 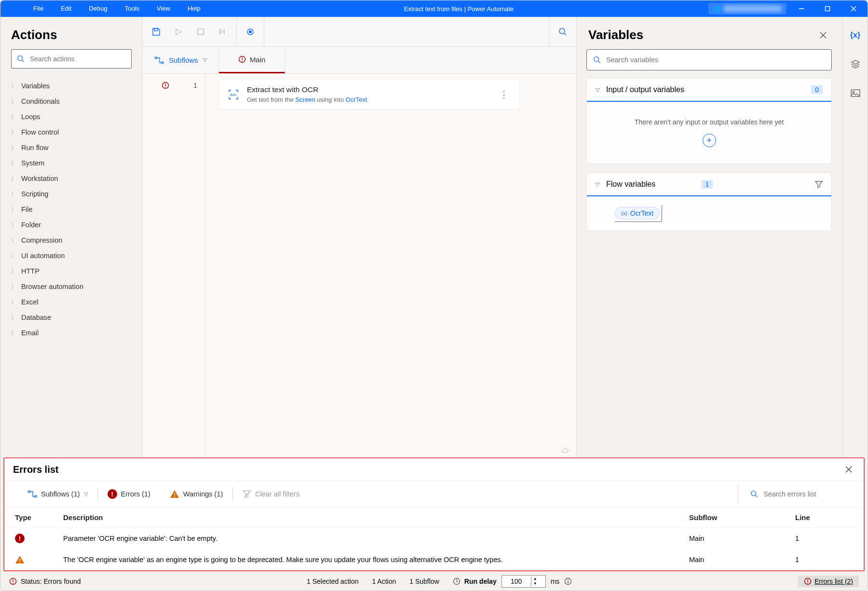 I want to click on menu-help: Help, so click(x=194, y=9).